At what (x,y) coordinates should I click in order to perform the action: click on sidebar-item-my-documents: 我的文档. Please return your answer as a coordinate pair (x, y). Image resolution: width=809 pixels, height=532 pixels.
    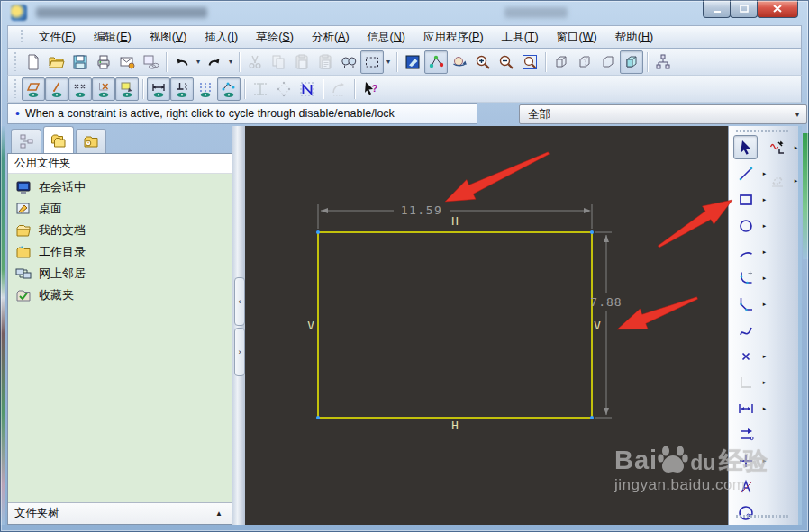
    Looking at the image, I should click on (120, 230).